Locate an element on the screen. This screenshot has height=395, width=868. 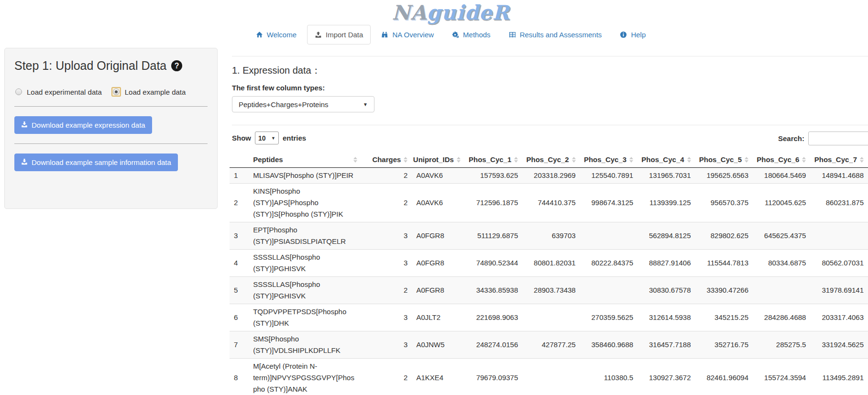
row-number-cell: 1 is located at coordinates (239, 176).